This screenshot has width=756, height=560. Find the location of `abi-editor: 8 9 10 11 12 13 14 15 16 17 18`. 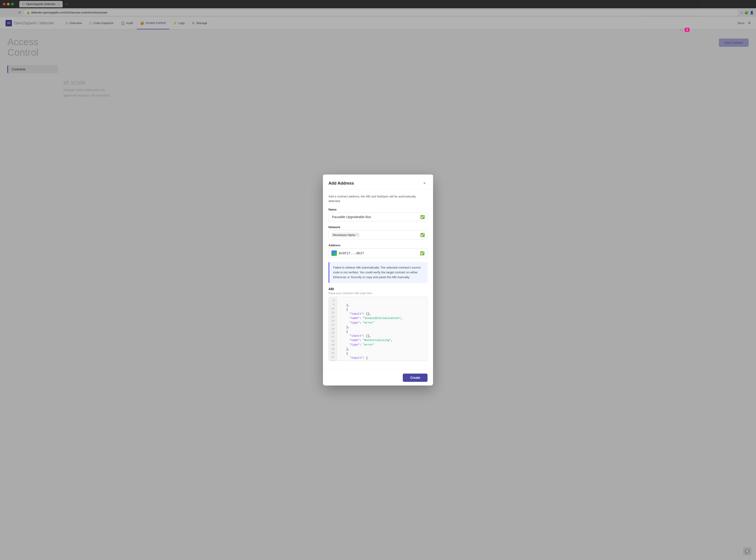

abi-editor: 8 9 10 11 12 13 14 15 16 17 18 is located at coordinates (378, 329).